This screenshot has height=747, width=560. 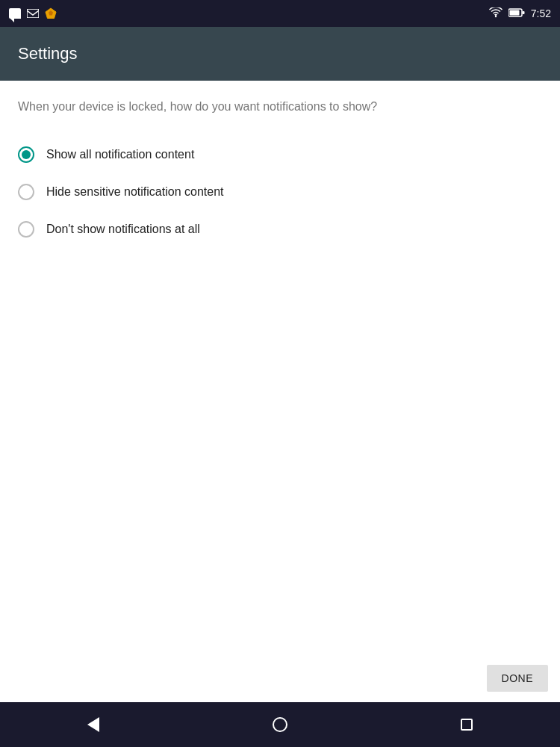 What do you see at coordinates (134, 192) in the screenshot?
I see `option-hide-sensitive-label: Hide sensitive notification content` at bounding box center [134, 192].